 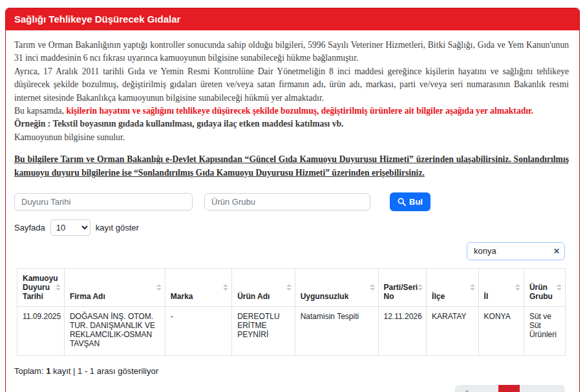 I want to click on column-header-urun-adi: Ürün Adı, so click(x=264, y=287).